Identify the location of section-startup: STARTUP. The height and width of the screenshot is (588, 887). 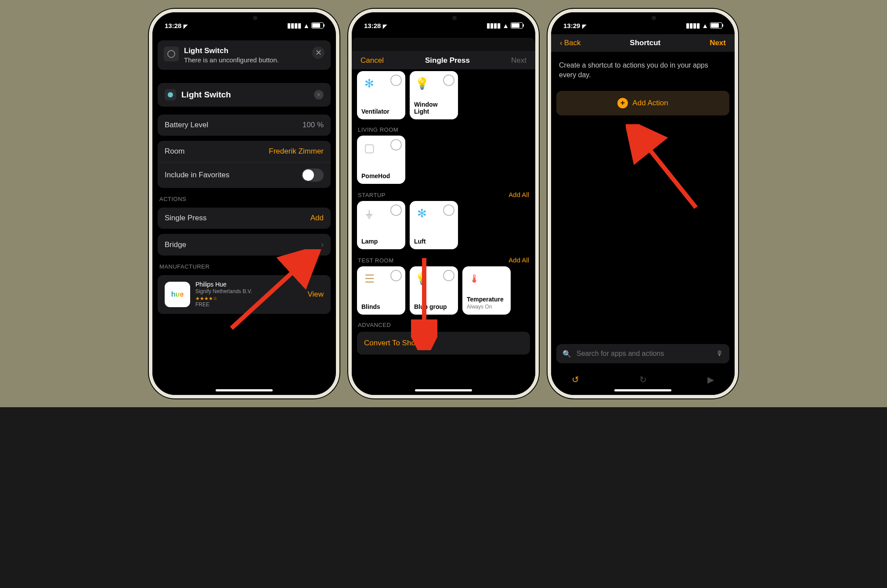
(371, 195).